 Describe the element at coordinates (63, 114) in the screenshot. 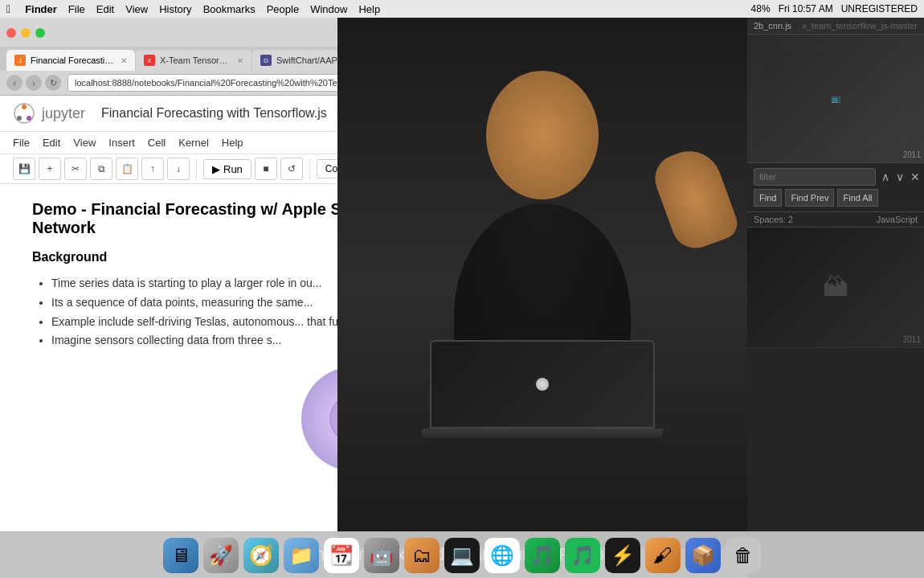

I see `jupyter-logo-text: jupyter` at that location.